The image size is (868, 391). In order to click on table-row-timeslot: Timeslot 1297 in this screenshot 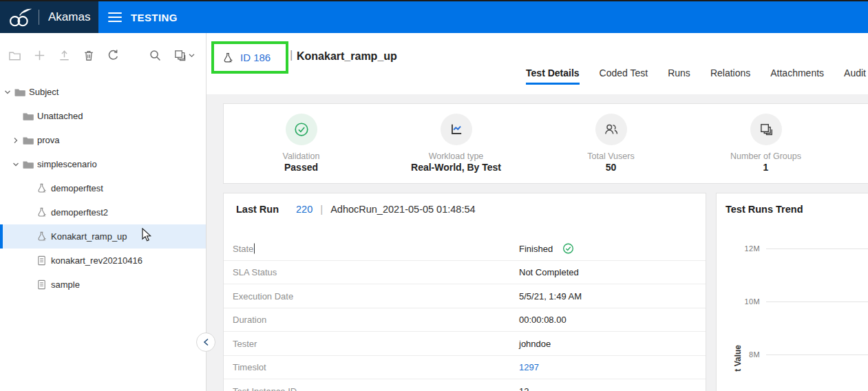, I will do `click(465, 368)`.